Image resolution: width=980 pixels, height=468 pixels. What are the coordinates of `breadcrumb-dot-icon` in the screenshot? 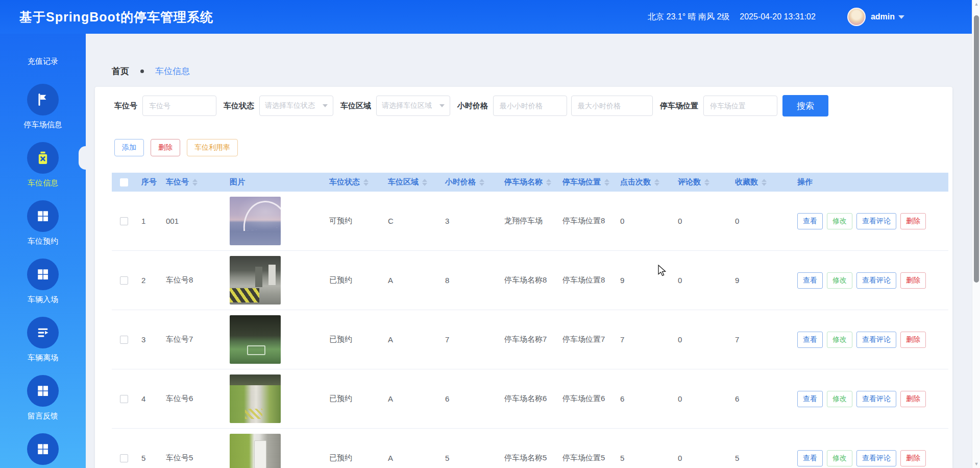 It's located at (142, 72).